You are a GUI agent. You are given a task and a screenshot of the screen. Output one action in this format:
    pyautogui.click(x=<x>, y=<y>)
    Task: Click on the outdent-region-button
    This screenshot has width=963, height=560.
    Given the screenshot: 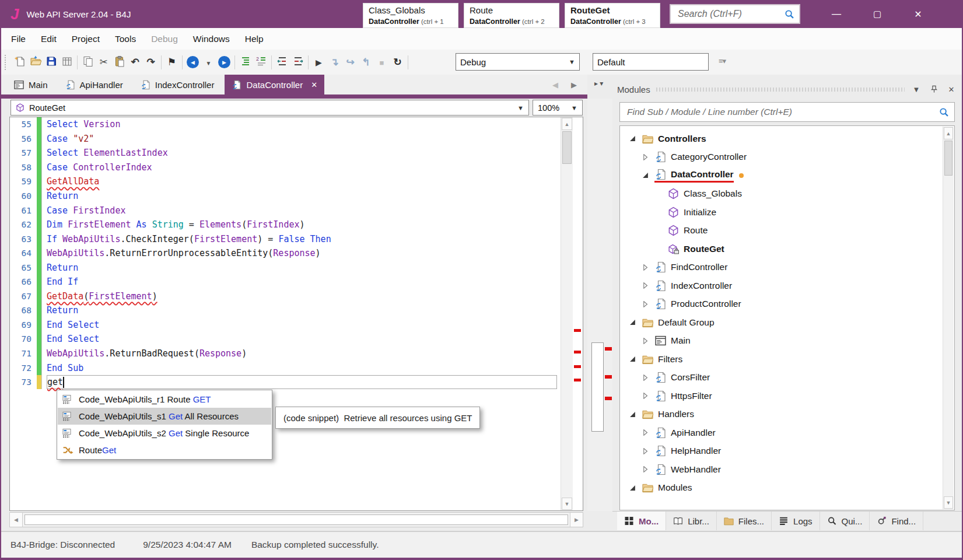 What is the action you would take?
    pyautogui.click(x=282, y=62)
    